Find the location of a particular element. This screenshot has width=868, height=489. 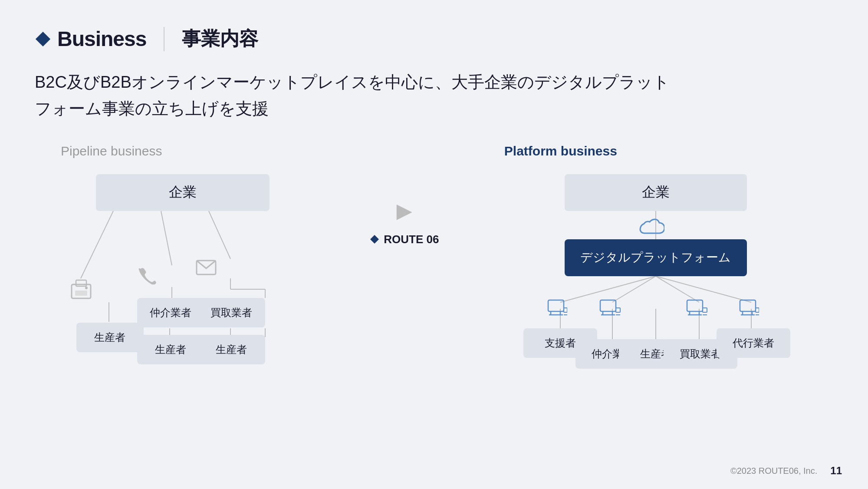

monitor-left-icon is located at coordinates (557, 310).